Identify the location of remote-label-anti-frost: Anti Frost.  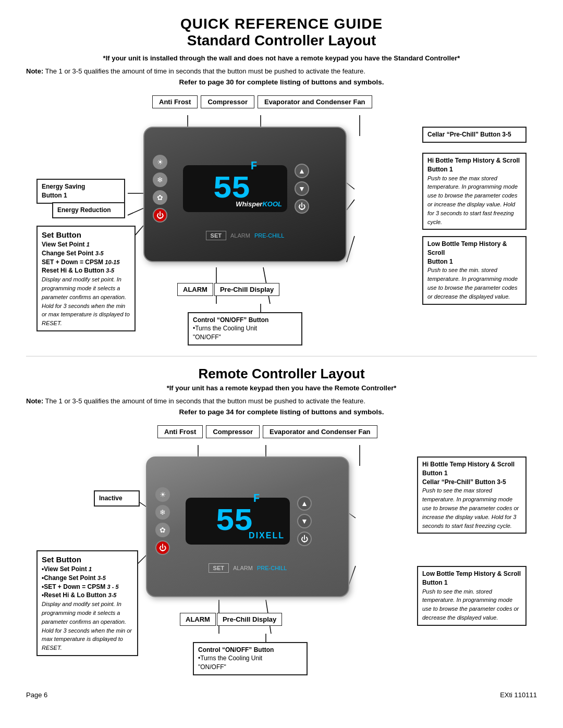
(180, 431).